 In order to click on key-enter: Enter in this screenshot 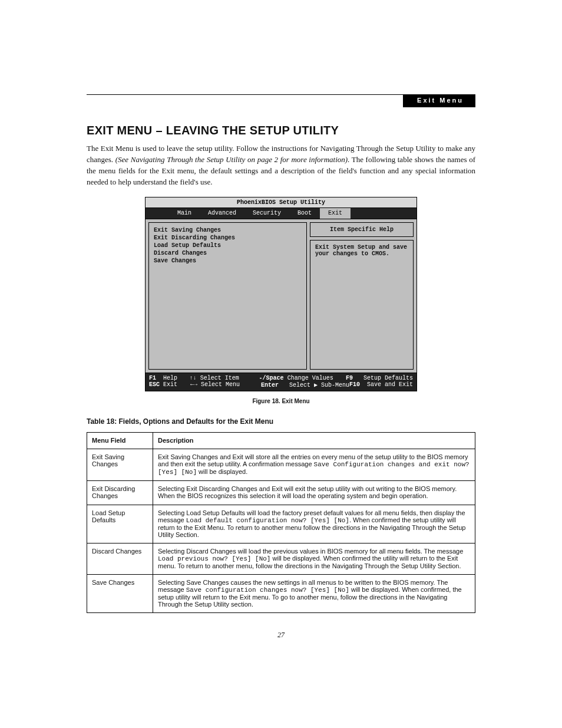, I will do `click(270, 386)`.